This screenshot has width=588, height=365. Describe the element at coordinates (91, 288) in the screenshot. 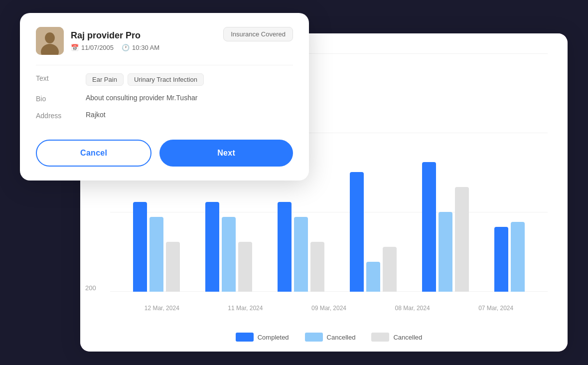

I see `y-label-bottom: 200` at that location.